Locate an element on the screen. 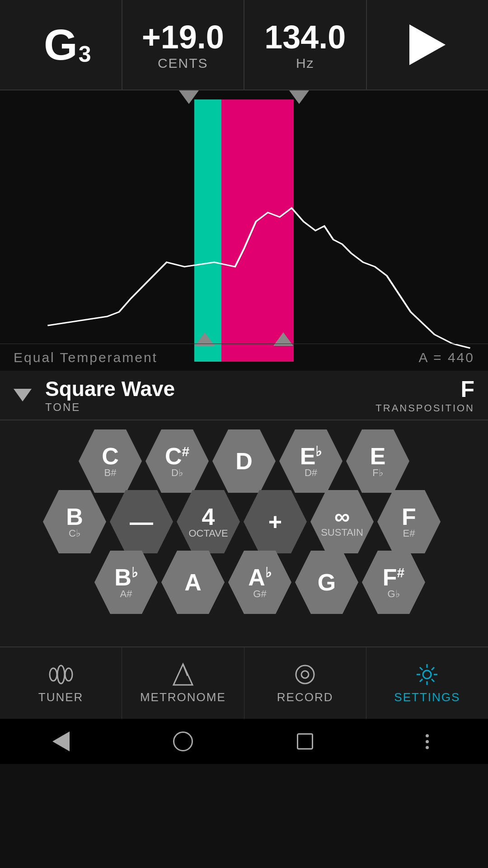 Image resolution: width=488 pixels, height=868 pixels. hz-value: 134.0 is located at coordinates (305, 37).